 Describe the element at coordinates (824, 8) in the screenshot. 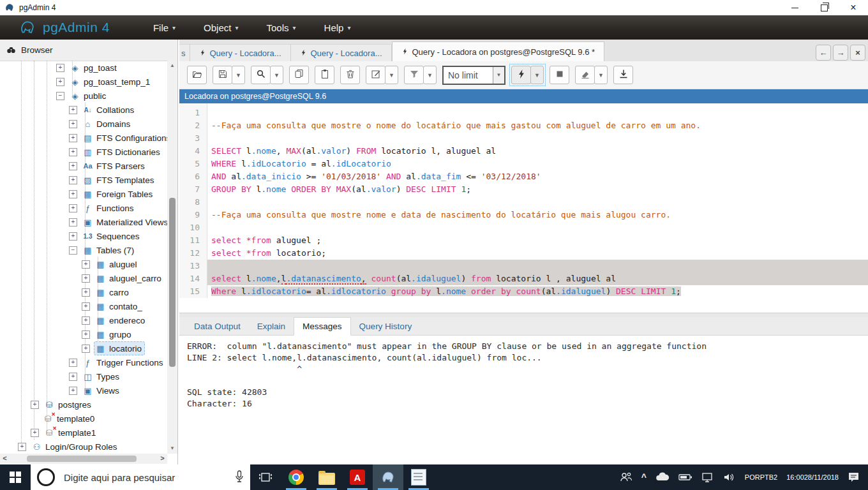

I see `restore-button` at that location.